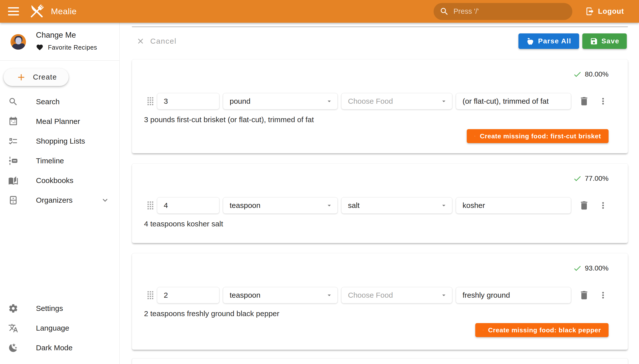 The height and width of the screenshot is (364, 639). Describe the element at coordinates (60, 180) in the screenshot. I see `sidebar-item-cookbooks: Cookbooks` at that location.